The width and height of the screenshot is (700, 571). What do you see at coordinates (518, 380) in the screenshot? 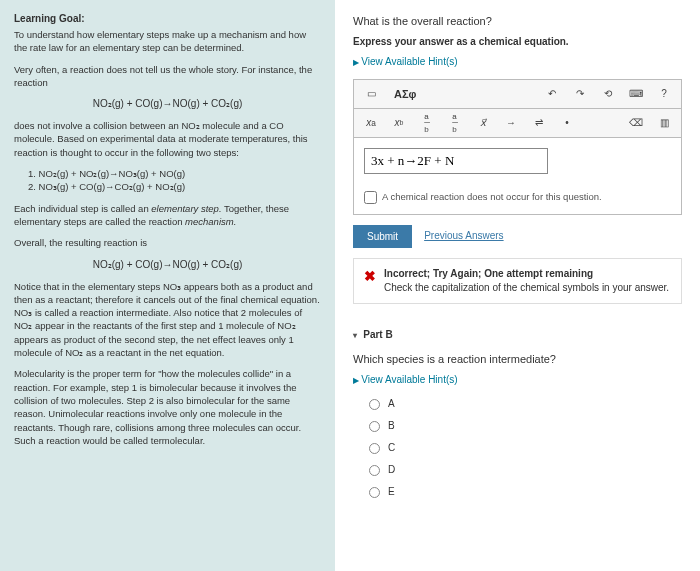
I see `view-hints-link-b: View Available Hint(s)` at bounding box center [518, 380].